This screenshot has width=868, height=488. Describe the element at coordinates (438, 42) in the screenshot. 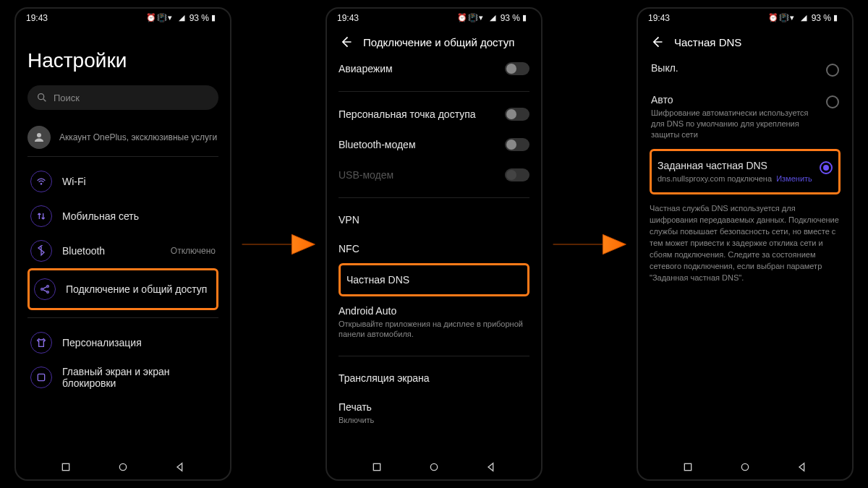

I see `header-title: Подключение и общий доступ` at that location.